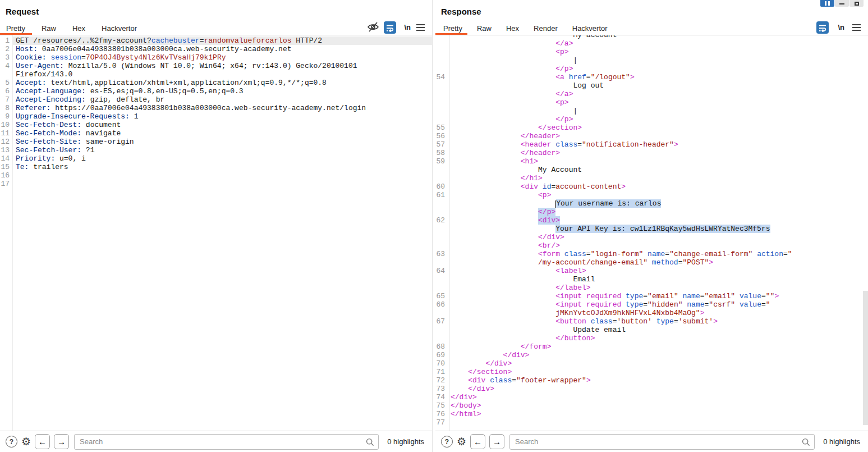  I want to click on code-line: My account, so click(652, 37).